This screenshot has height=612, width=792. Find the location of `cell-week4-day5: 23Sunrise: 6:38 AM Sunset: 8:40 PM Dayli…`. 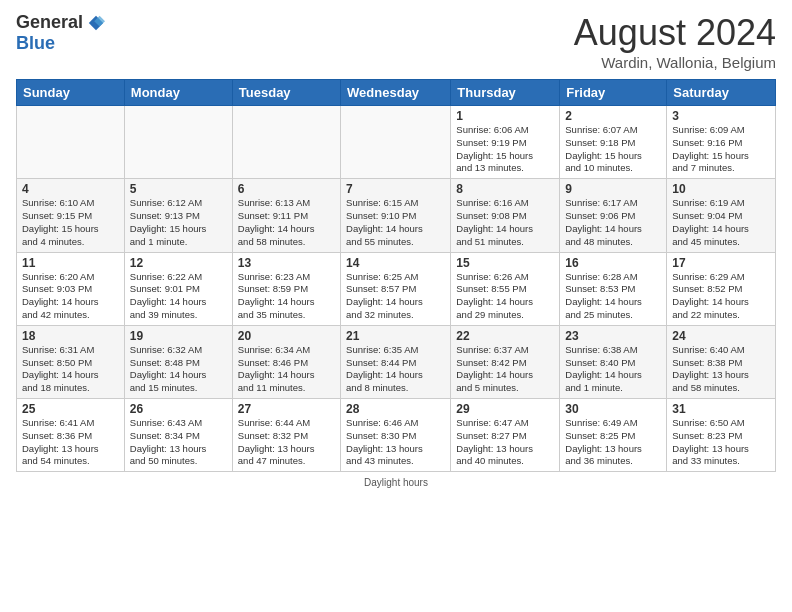

cell-week4-day5: 23Sunrise: 6:38 AM Sunset: 8:40 PM Dayli… is located at coordinates (614, 362).